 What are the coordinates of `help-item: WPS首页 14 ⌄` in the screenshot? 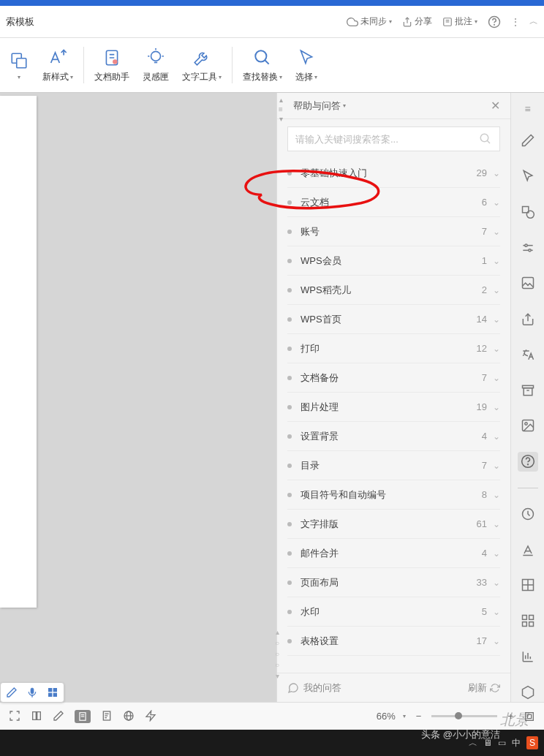 It's located at (393, 320).